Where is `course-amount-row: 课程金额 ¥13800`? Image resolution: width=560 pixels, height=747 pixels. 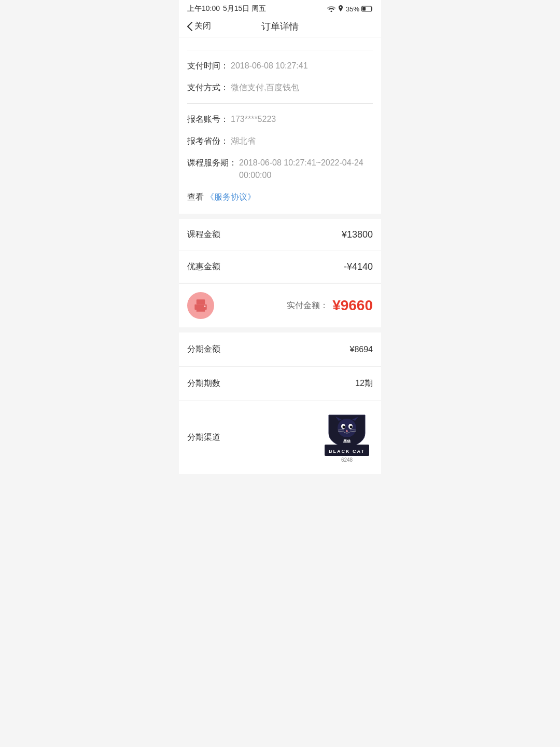 course-amount-row: 课程金额 ¥13800 is located at coordinates (280, 235).